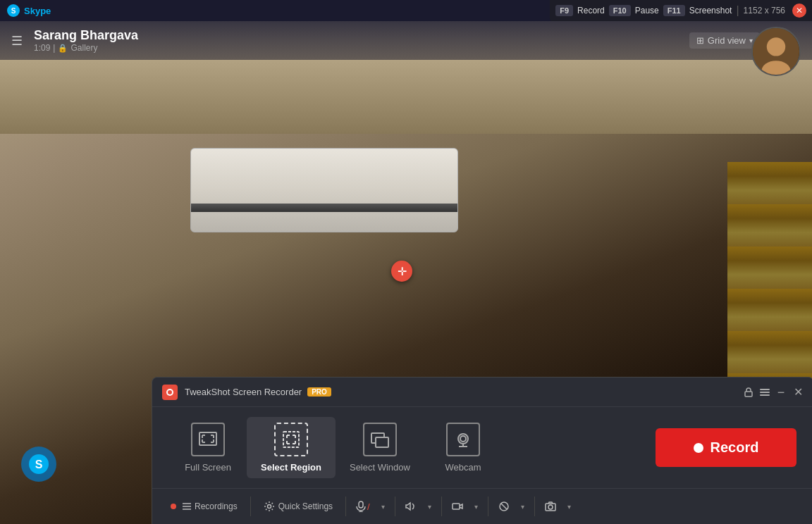  I want to click on webcam-bottom-icon, so click(457, 506).